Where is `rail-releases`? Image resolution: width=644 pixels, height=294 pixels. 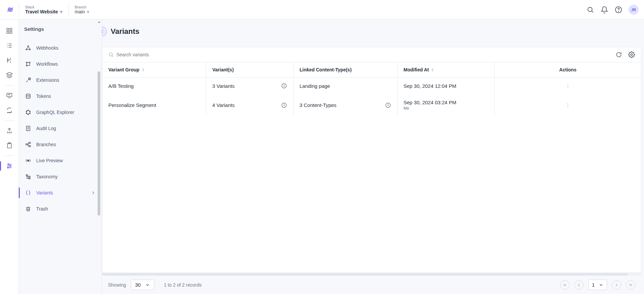 rail-releases is located at coordinates (9, 131).